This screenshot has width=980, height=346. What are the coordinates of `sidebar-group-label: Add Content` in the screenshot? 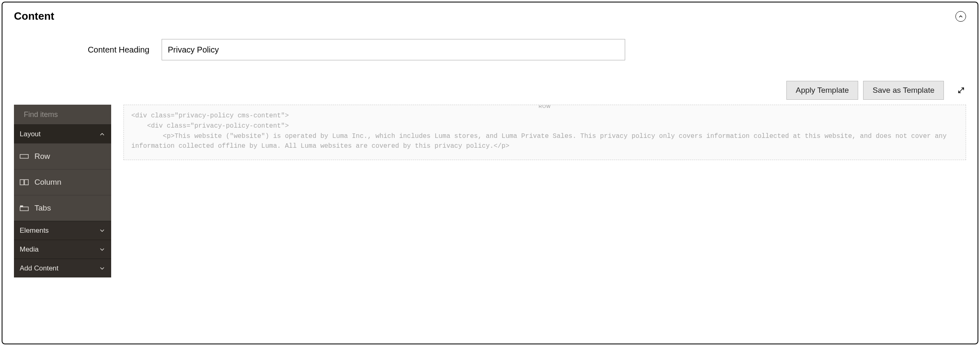 It's located at (39, 268).